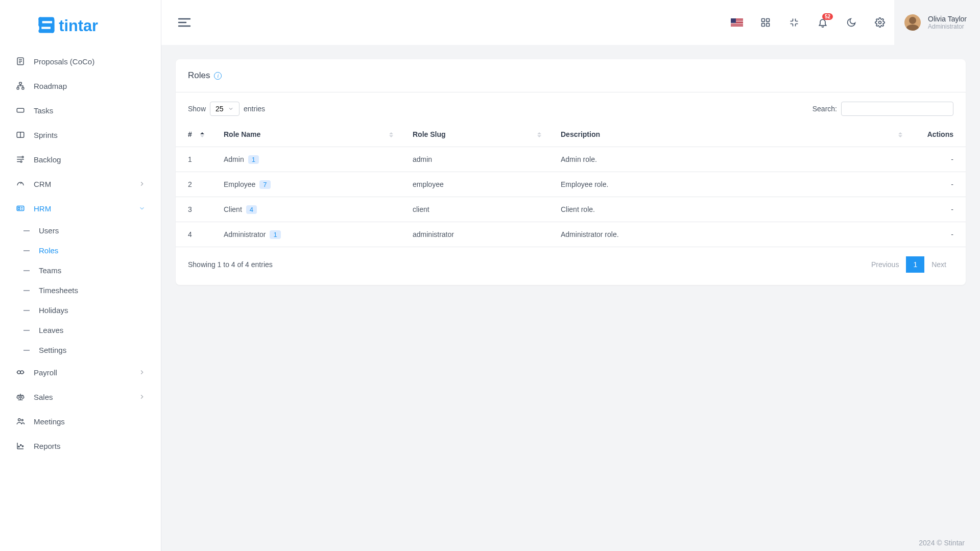 This screenshot has height=551, width=980. I want to click on col-name: Role Name, so click(306, 135).